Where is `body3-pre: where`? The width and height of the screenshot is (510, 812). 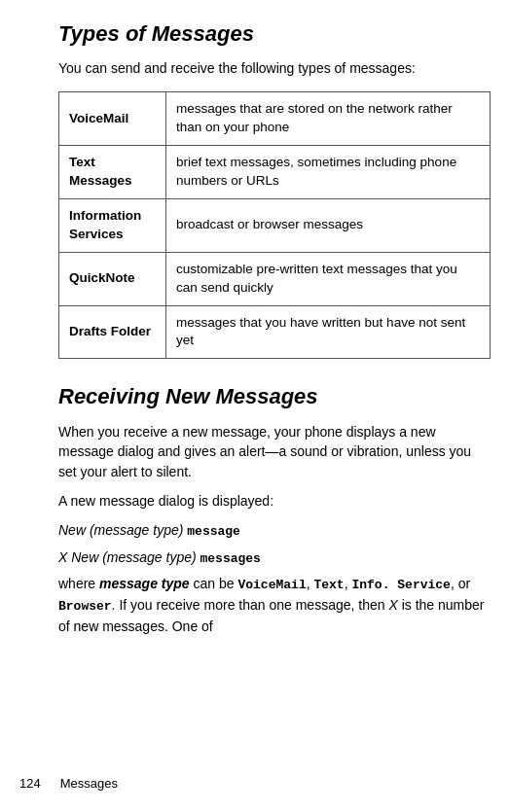
body3-pre: where is located at coordinates (79, 583).